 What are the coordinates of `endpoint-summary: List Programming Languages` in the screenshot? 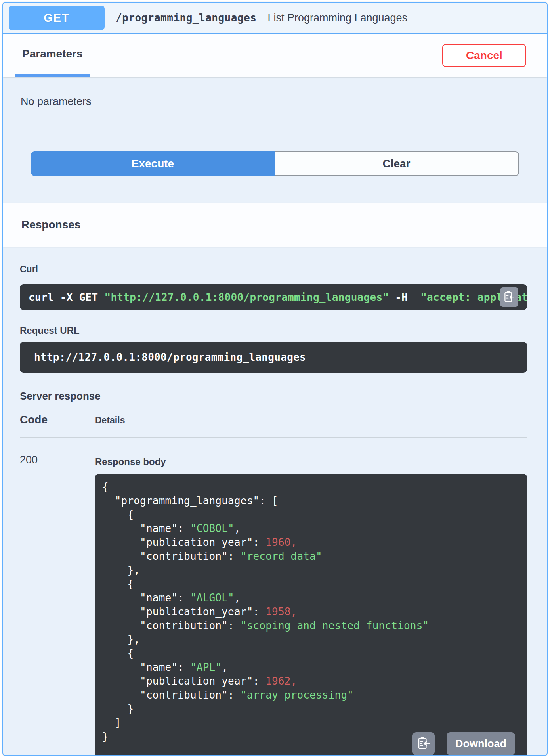 It's located at (338, 18).